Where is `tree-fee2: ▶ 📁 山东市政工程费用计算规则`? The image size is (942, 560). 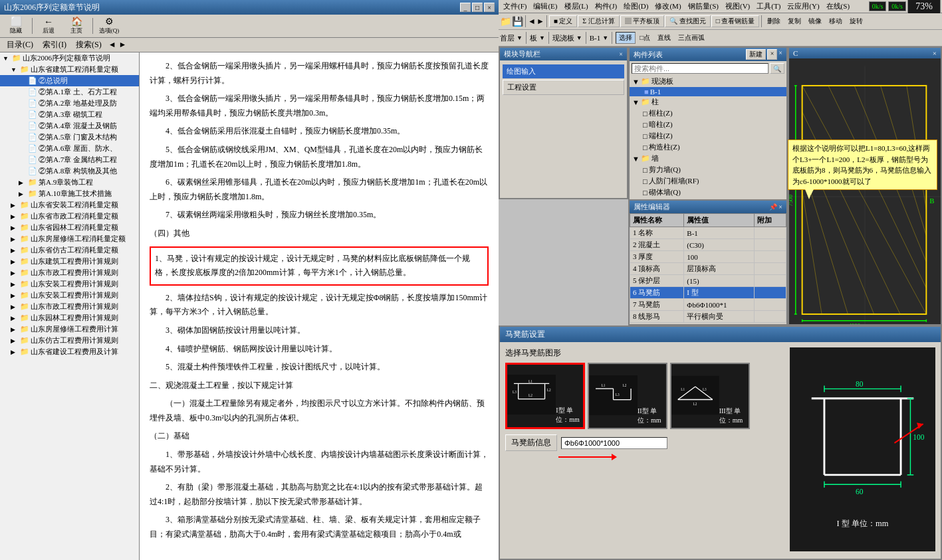 tree-fee2: ▶ 📁 山东市政工程费用计算规则 is located at coordinates (69, 272).